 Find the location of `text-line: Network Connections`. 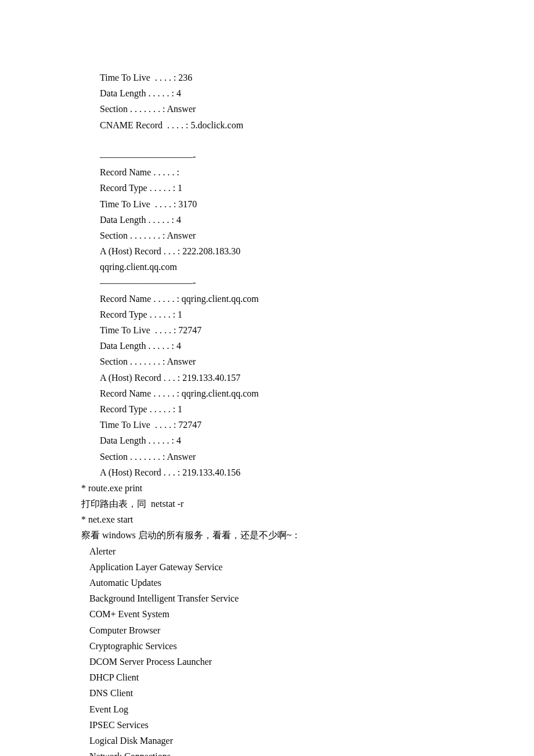

text-line: Network Connections is located at coordinates (267, 753).